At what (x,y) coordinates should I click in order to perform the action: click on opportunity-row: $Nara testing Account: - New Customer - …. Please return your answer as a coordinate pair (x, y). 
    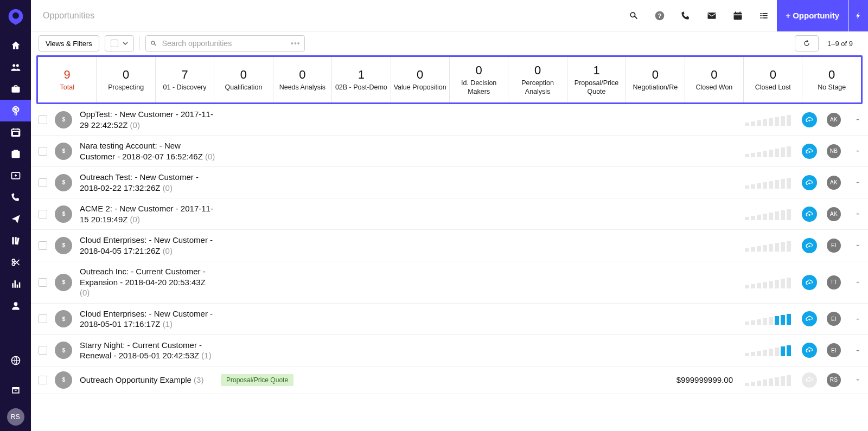
    Looking at the image, I should click on (449, 151).